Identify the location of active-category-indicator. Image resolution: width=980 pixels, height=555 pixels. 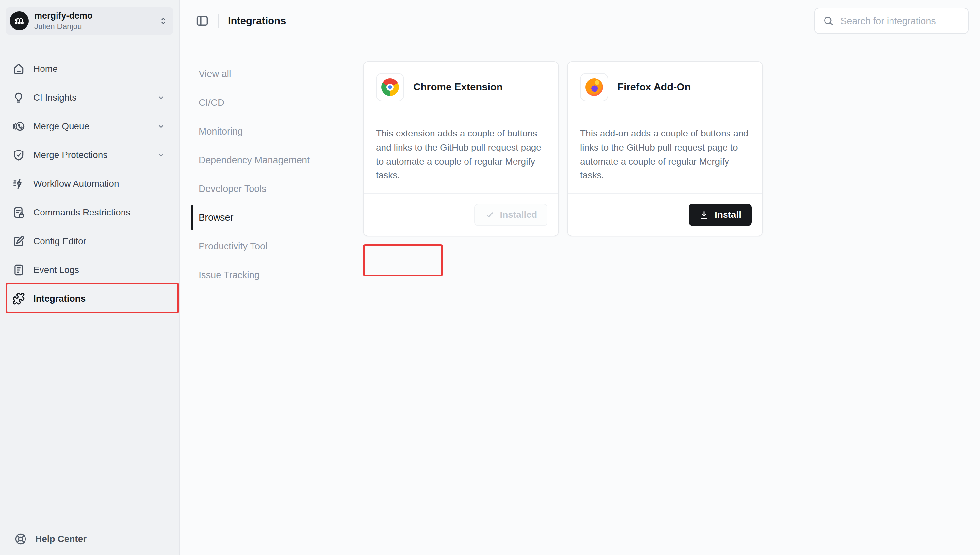
(192, 217).